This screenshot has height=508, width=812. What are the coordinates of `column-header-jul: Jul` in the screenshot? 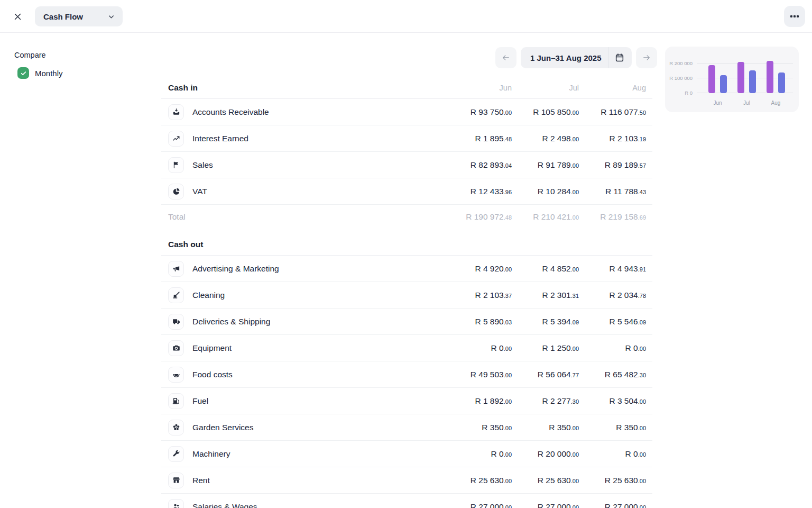 It's located at (546, 88).